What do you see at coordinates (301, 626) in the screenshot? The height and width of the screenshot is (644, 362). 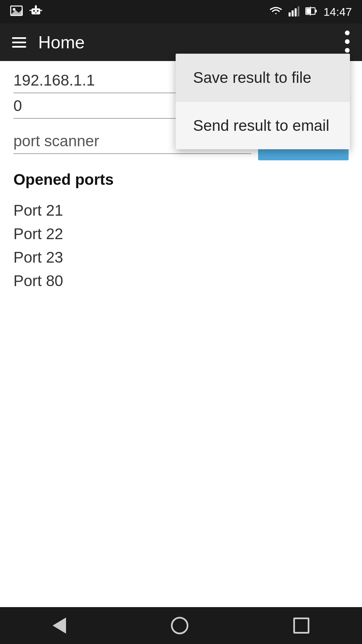 I see `recents-icon` at bounding box center [301, 626].